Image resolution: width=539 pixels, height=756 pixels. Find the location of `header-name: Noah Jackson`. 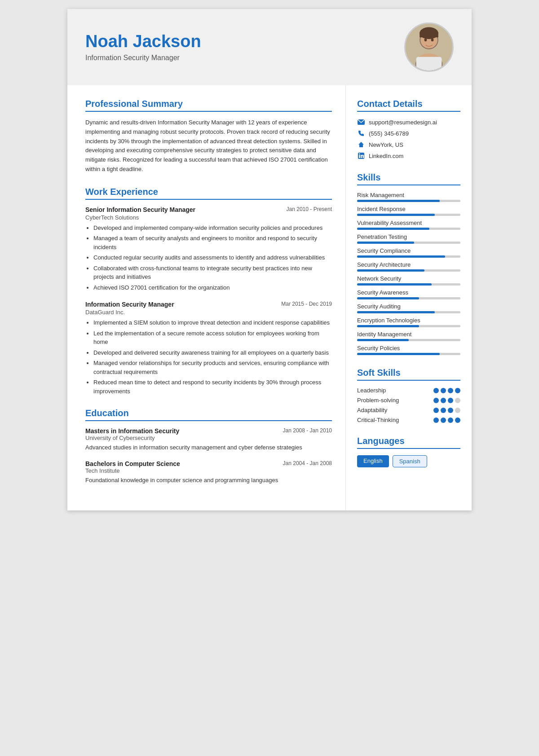

header-name: Noah Jackson is located at coordinates (245, 42).